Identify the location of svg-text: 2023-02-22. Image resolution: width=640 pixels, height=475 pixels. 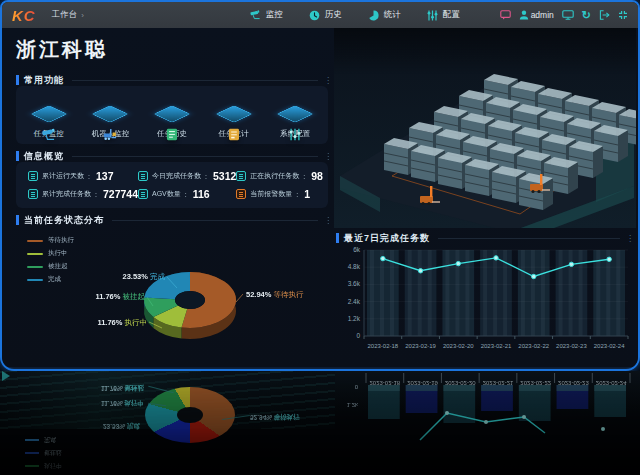
(534, 346).